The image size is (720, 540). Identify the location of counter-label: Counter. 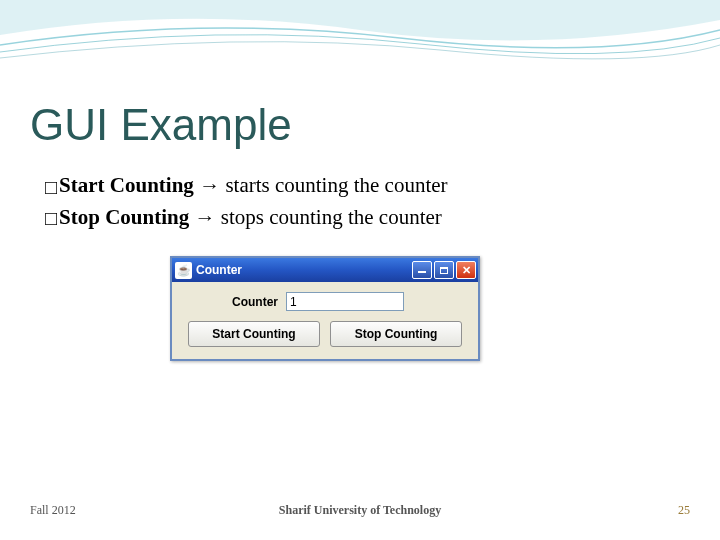
(255, 302).